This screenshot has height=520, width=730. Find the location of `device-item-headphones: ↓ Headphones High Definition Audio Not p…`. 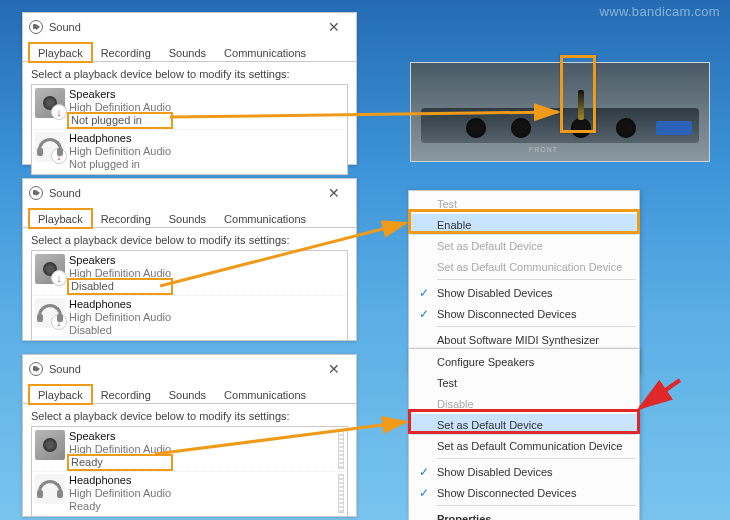

device-item-headphones: ↓ Headphones High Definition Audio Not p… is located at coordinates (190, 151).